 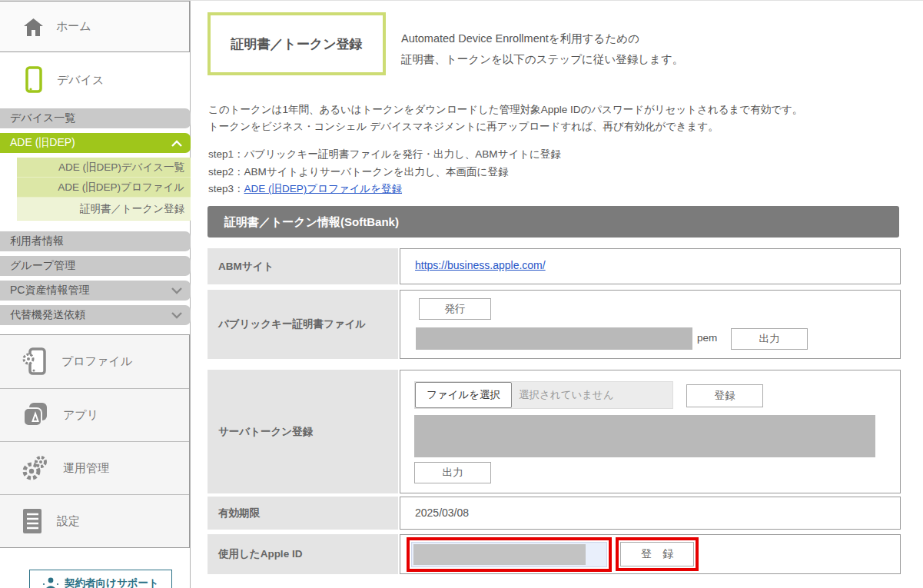 I want to click on sidebar-device-label: デバイス, so click(x=80, y=80).